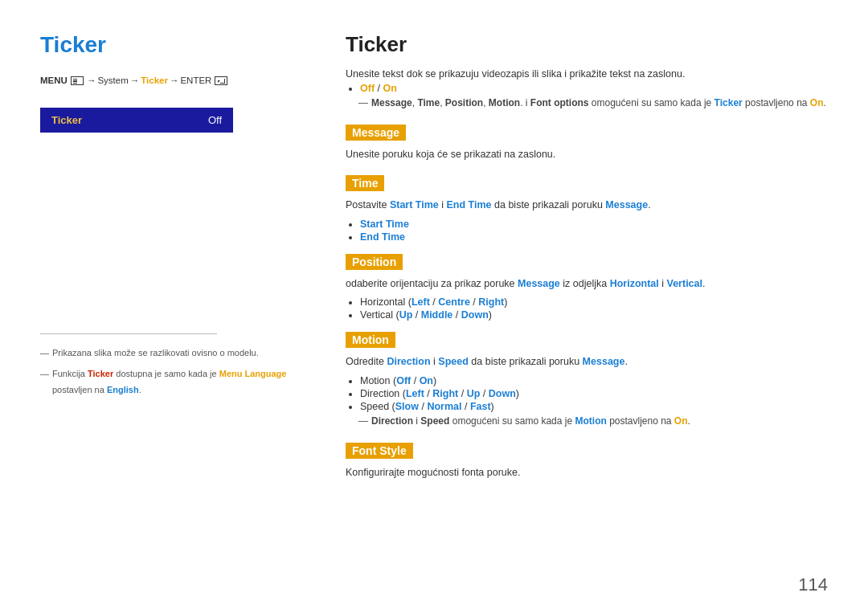  Describe the element at coordinates (594, 231) in the screenshot. I see `time-bullets: Start Time End Time` at that location.